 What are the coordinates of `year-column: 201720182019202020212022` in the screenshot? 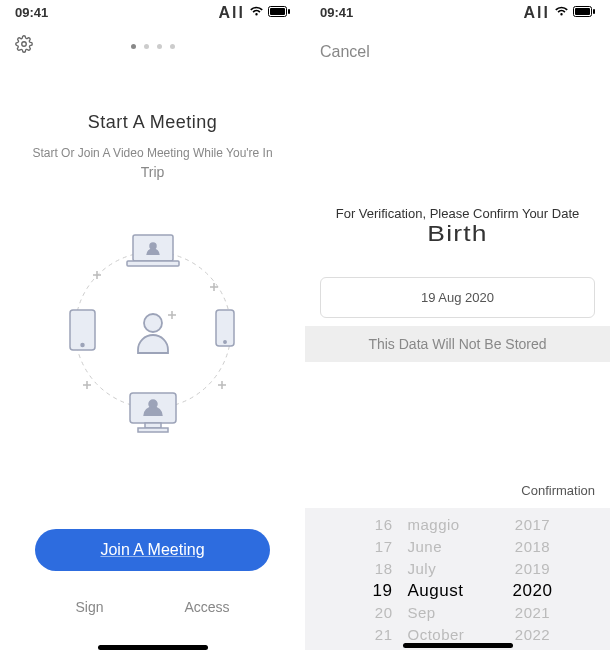 It's located at (533, 580).